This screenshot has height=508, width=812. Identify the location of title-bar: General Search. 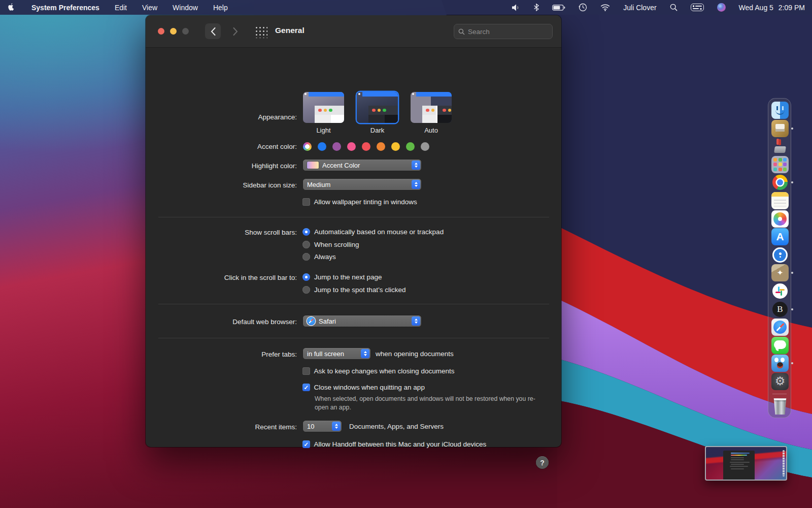
(353, 31).